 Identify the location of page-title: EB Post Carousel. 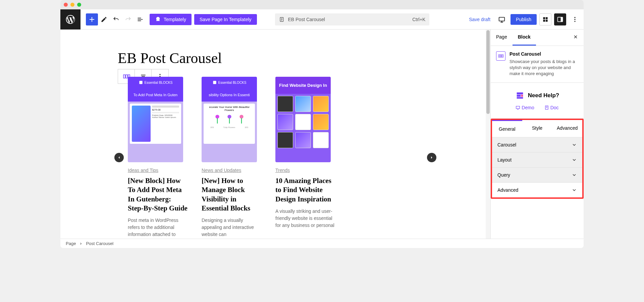
(279, 58).